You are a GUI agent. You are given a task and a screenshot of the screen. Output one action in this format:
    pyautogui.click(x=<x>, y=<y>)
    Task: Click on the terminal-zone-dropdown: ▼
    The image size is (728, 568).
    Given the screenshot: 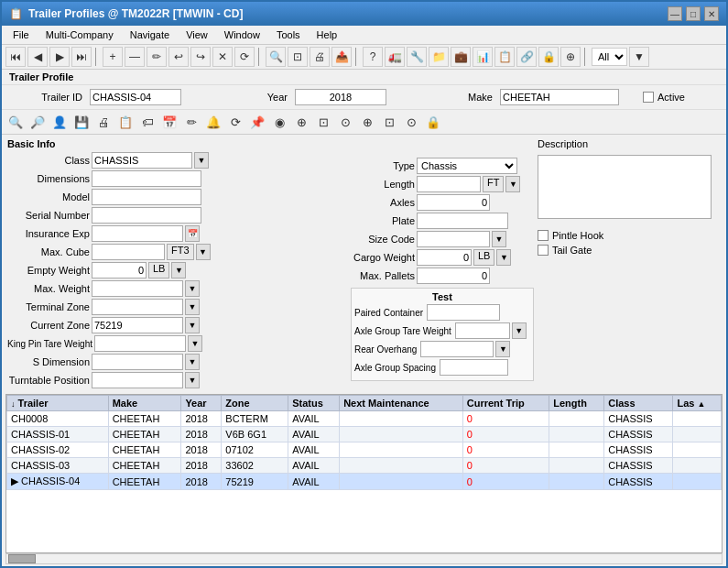 What is the action you would take?
    pyautogui.click(x=192, y=307)
    